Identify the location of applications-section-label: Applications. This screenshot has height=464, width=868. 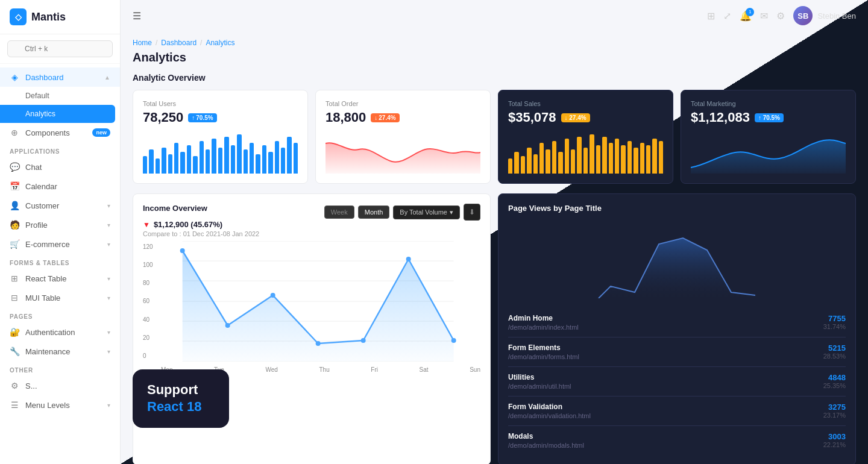
(60, 149).